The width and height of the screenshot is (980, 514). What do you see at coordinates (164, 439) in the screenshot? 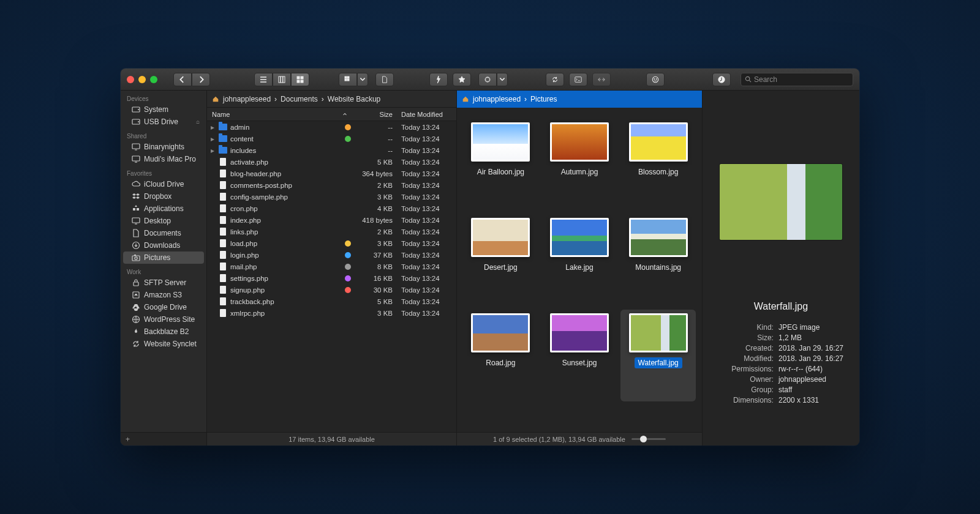
I see `sidebar-add-button: +` at bounding box center [164, 439].